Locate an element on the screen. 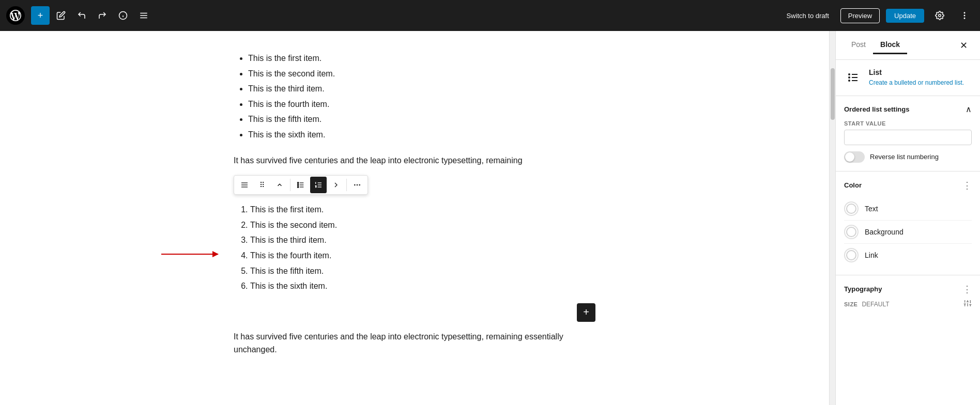  panel-header: Post Block ✕ is located at coordinates (908, 45).